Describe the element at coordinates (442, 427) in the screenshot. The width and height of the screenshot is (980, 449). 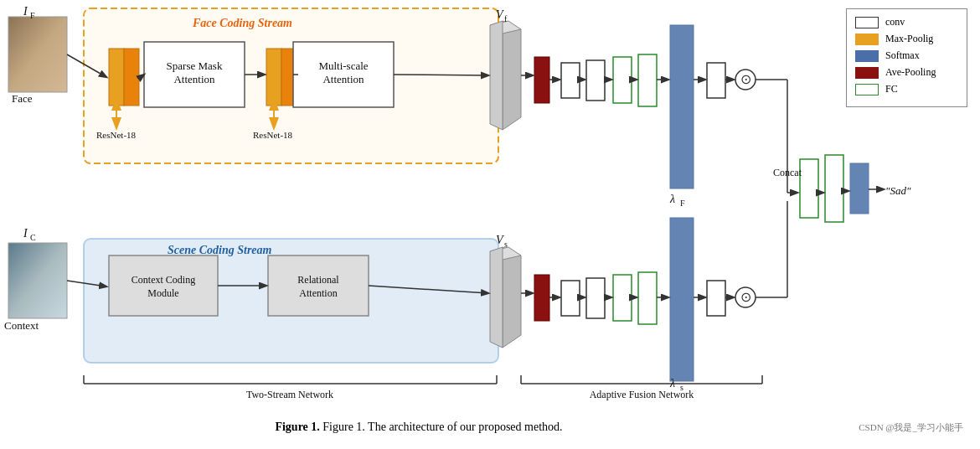
I see `figure-caption-text: Figure 1. The architecture of our propos…` at that location.